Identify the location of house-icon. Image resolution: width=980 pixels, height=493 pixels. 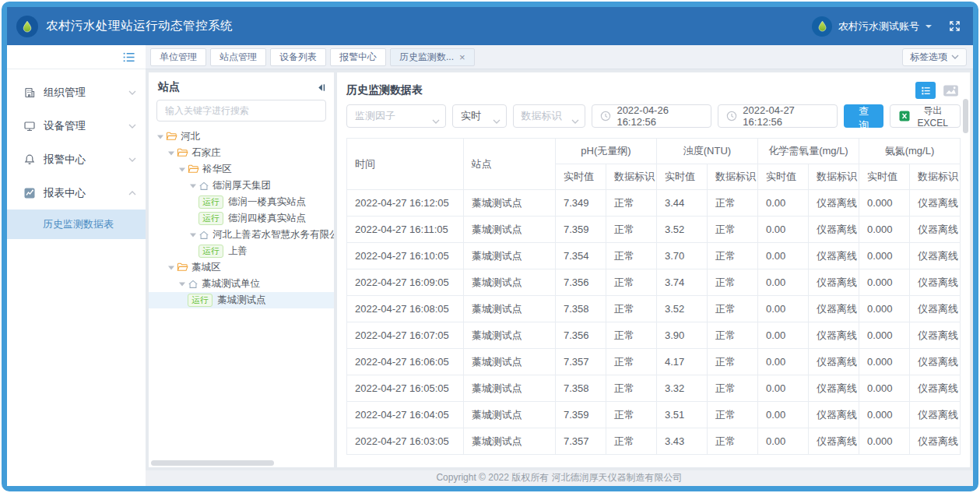
(204, 235).